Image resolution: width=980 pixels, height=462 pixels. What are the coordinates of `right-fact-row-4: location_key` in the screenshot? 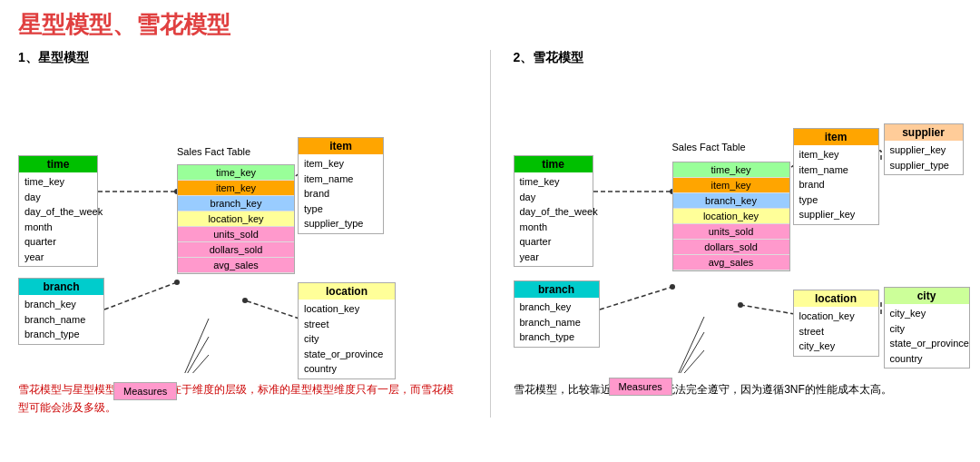 It's located at (731, 216).